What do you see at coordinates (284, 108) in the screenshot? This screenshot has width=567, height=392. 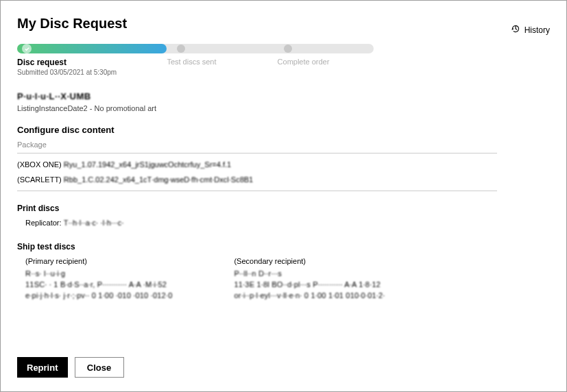 I see `listing-line: ListingInstanceDate2 - No promotional ar…` at bounding box center [284, 108].